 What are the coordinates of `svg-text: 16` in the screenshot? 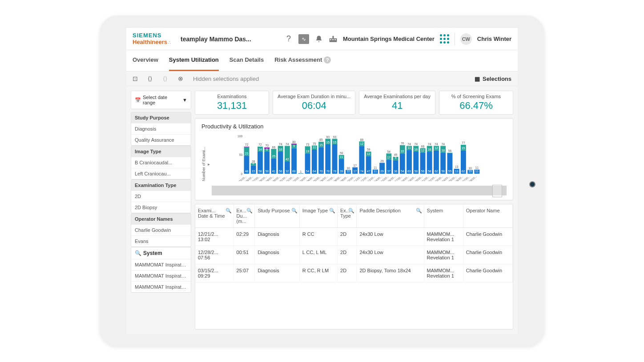 It's located at (281, 149).